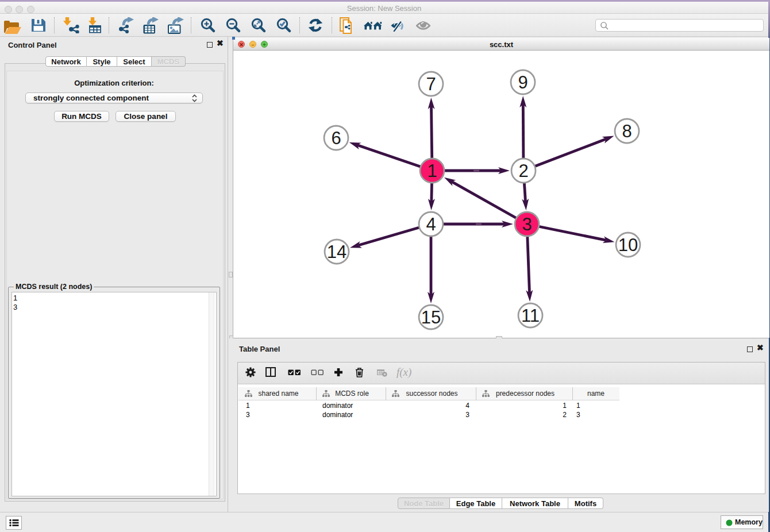  I want to click on svg-text: 3, so click(526, 224).